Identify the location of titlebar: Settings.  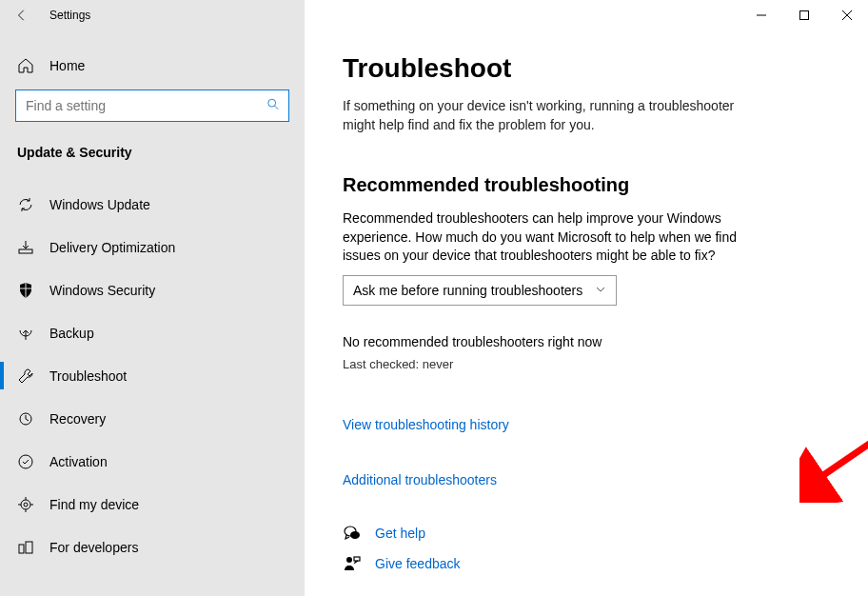
(152, 15).